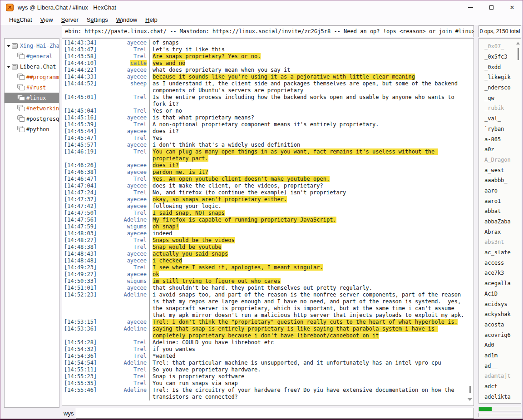  What do you see at coordinates (503, 67) in the screenshot?
I see `user-list-item: _0xdd` at bounding box center [503, 67].